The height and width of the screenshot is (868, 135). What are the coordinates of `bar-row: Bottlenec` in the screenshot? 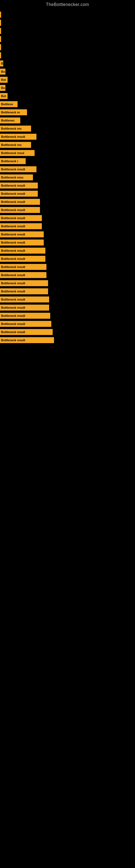 It's located at (68, 121).